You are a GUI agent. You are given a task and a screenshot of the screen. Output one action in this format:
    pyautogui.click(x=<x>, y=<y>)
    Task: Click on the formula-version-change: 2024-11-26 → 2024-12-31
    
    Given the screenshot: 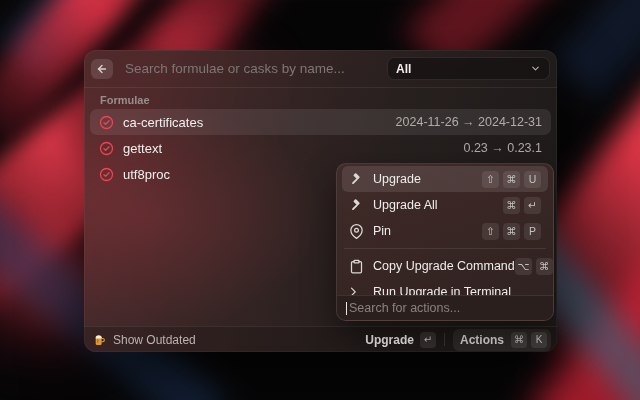 What is the action you would take?
    pyautogui.click(x=469, y=122)
    